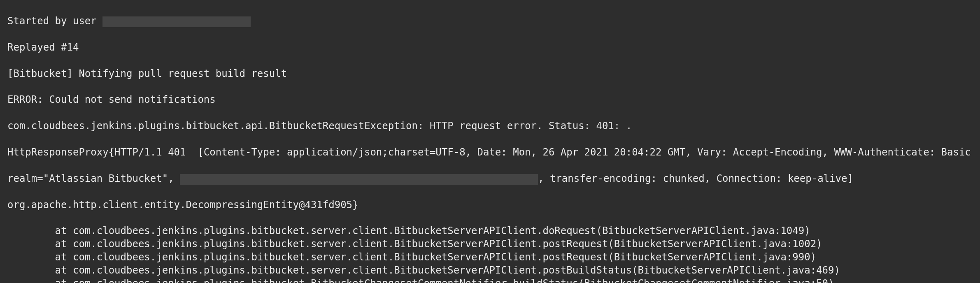 This screenshot has width=980, height=283. I want to click on error-line: ERROR: Could not send notifications, so click(490, 100).